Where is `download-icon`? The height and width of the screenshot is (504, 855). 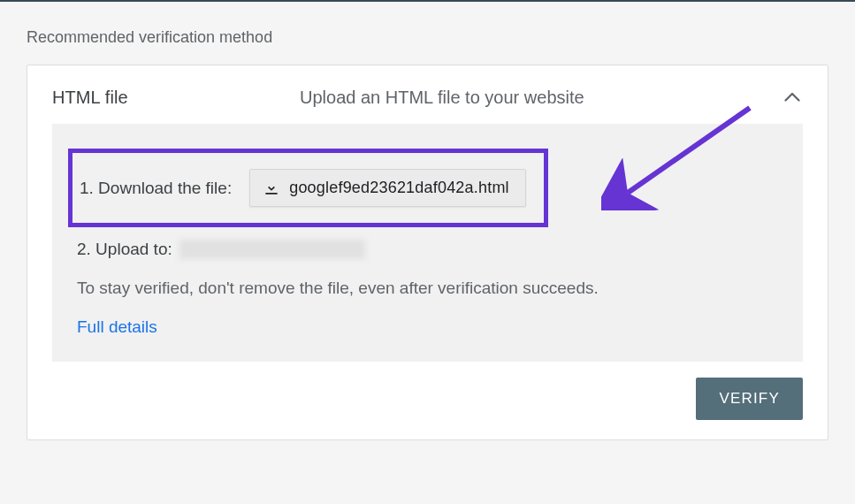
download-icon is located at coordinates (271, 188).